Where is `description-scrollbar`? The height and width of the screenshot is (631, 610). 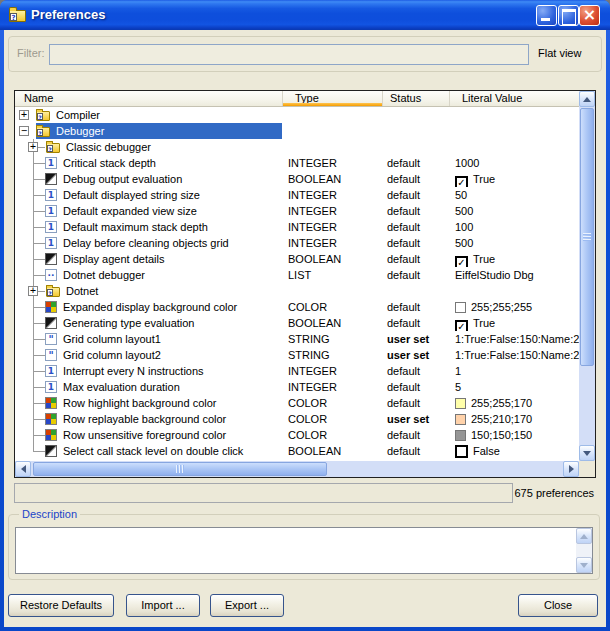
description-scrollbar is located at coordinates (584, 550).